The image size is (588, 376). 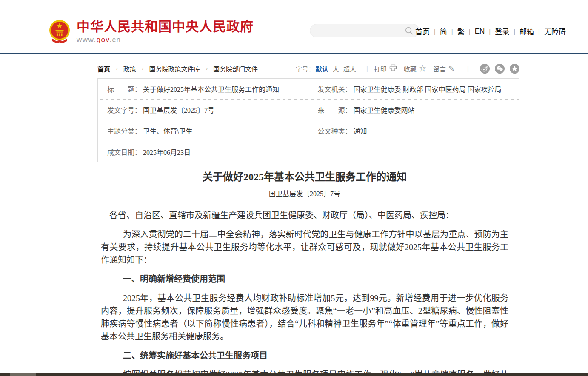 I want to click on comment-label: 留言, so click(x=440, y=69).